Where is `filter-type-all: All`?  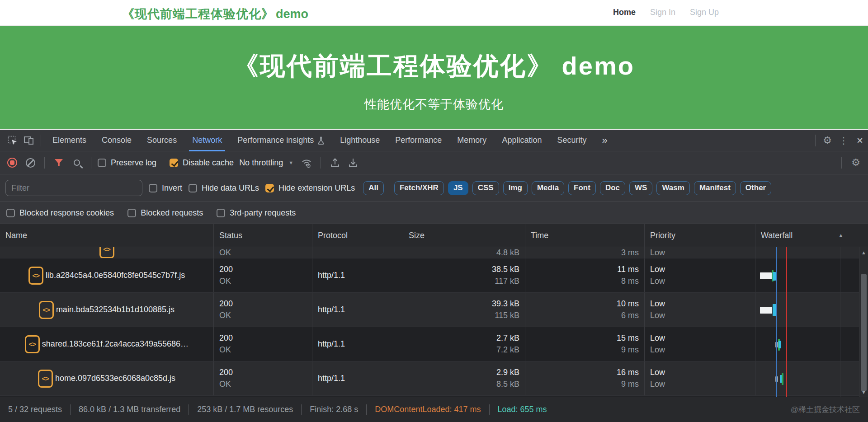 filter-type-all: All is located at coordinates (373, 188).